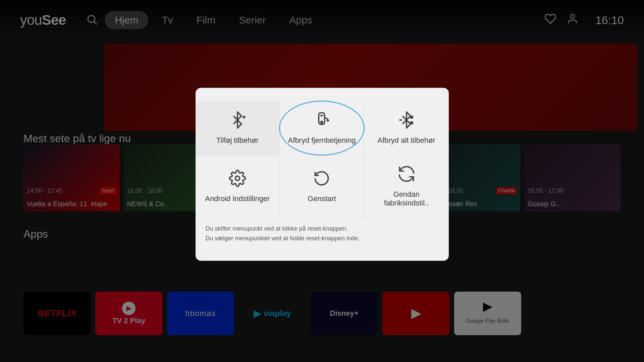 This screenshot has width=644, height=362. Describe the element at coordinates (322, 186) in the screenshot. I see `modal-item-genstart: Genstart` at that location.